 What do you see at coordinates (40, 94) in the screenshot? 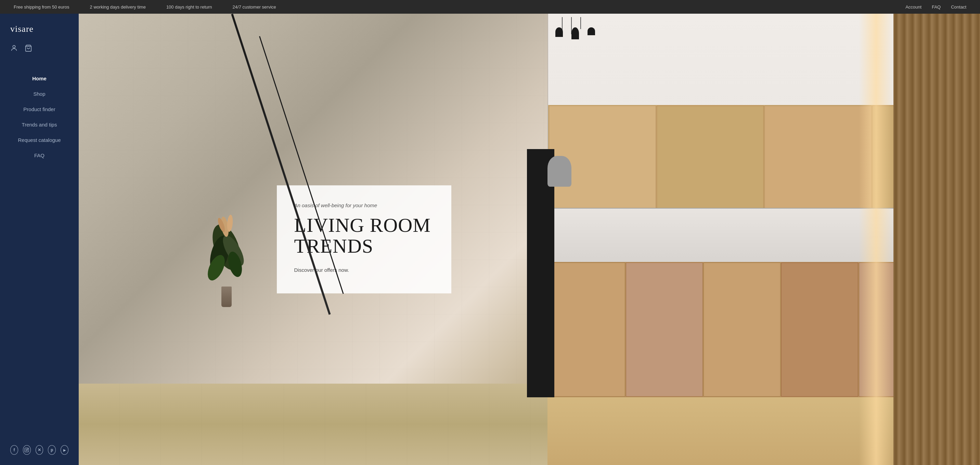
I see `nav-shop: Shop` at bounding box center [40, 94].